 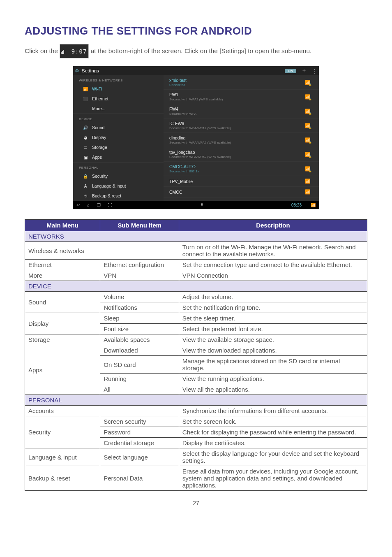 What do you see at coordinates (308, 192) in the screenshot?
I see `wifi-open-icon: 📶` at bounding box center [308, 192].